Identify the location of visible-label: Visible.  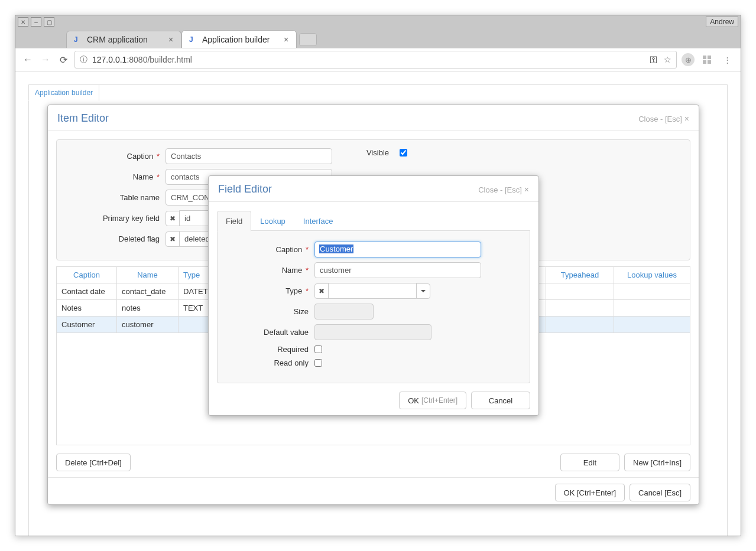
(377, 152).